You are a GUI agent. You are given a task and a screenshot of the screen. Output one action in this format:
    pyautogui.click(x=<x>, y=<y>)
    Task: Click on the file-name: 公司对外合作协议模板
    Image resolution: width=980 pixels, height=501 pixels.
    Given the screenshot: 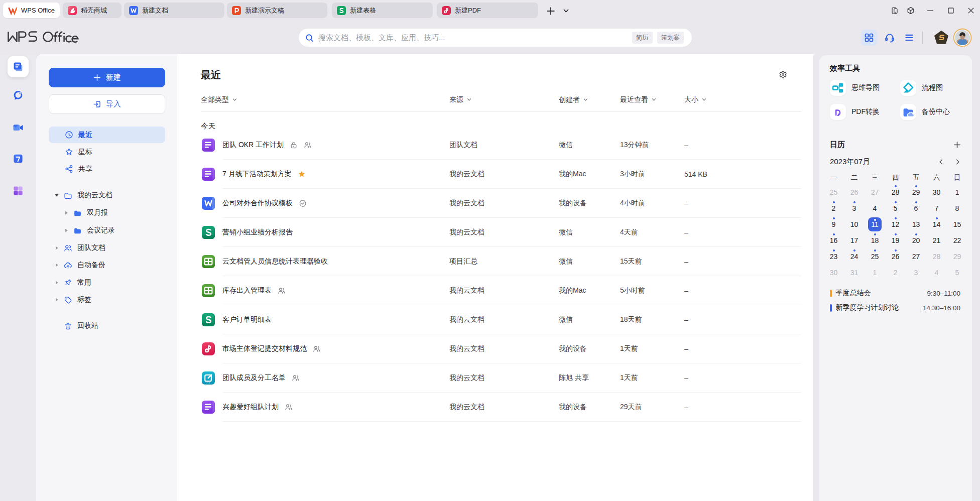 What is the action you would take?
    pyautogui.click(x=258, y=203)
    